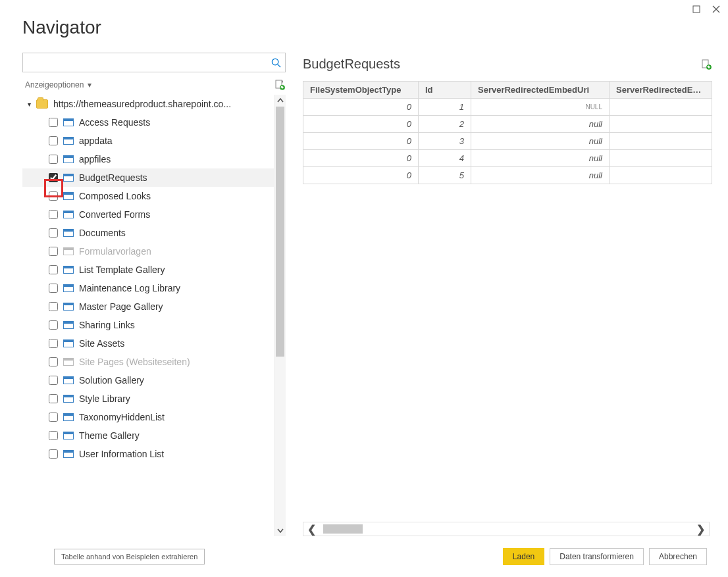  What do you see at coordinates (148, 233) in the screenshot?
I see `tree-item: Documents` at bounding box center [148, 233].